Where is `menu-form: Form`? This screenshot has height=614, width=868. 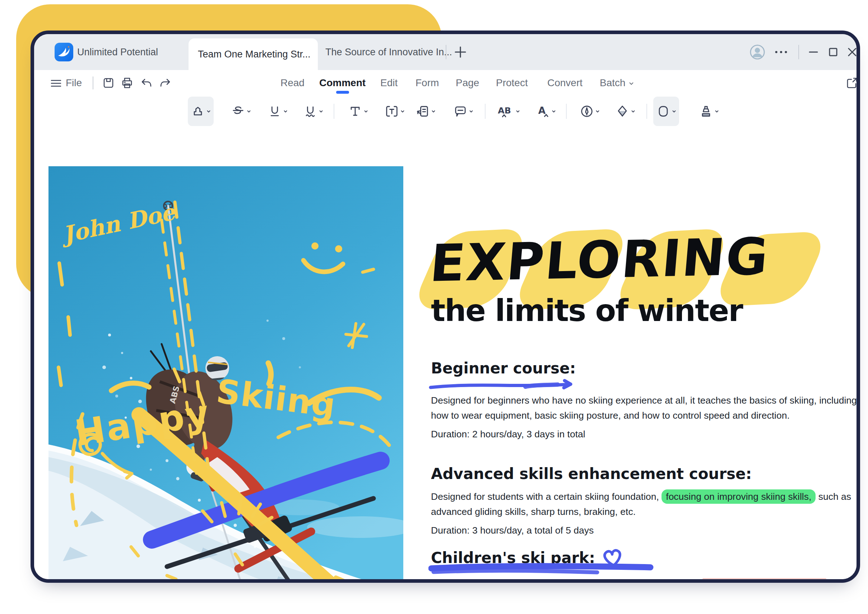
menu-form: Form is located at coordinates (427, 83).